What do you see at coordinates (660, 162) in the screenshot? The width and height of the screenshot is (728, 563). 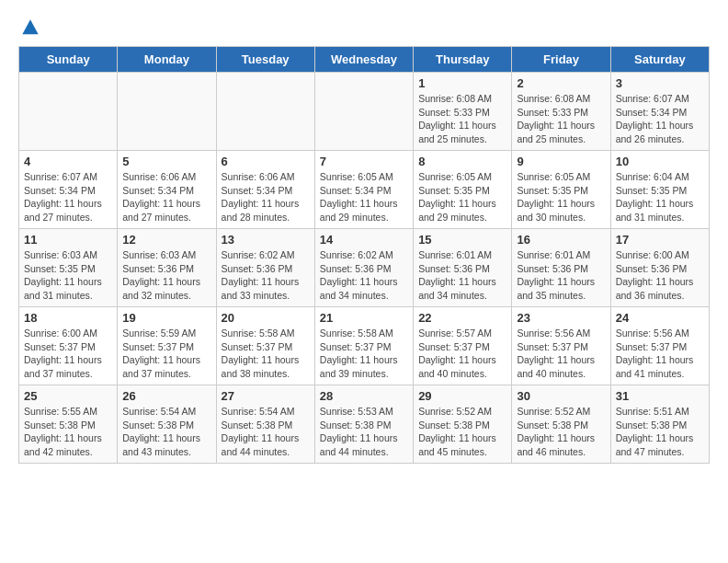 I see `day-number: 10` at bounding box center [660, 162].